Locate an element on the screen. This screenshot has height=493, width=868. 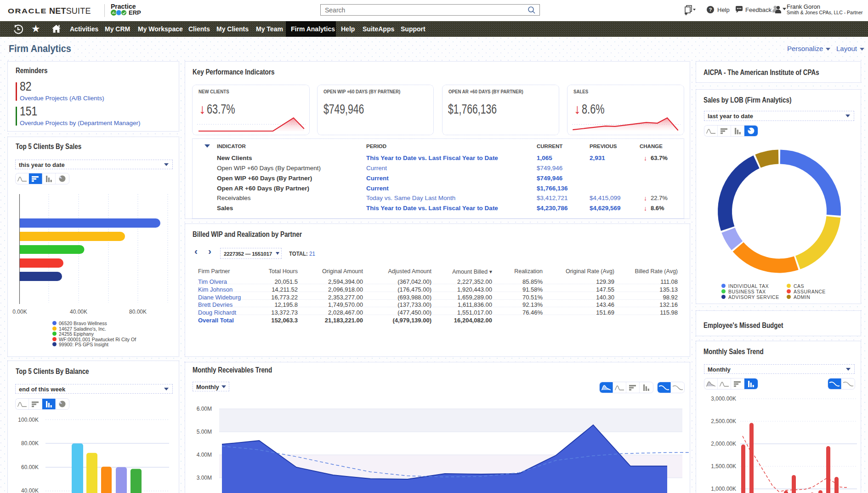
svg-text: 5.00M is located at coordinates (204, 432).